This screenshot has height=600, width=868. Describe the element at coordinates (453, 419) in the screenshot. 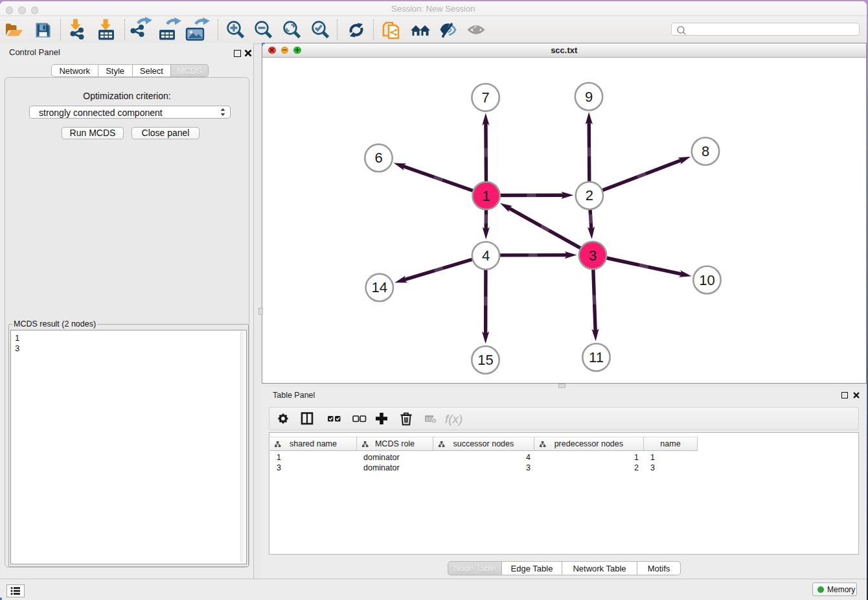

I see `svg-text: f(x)` at that location.